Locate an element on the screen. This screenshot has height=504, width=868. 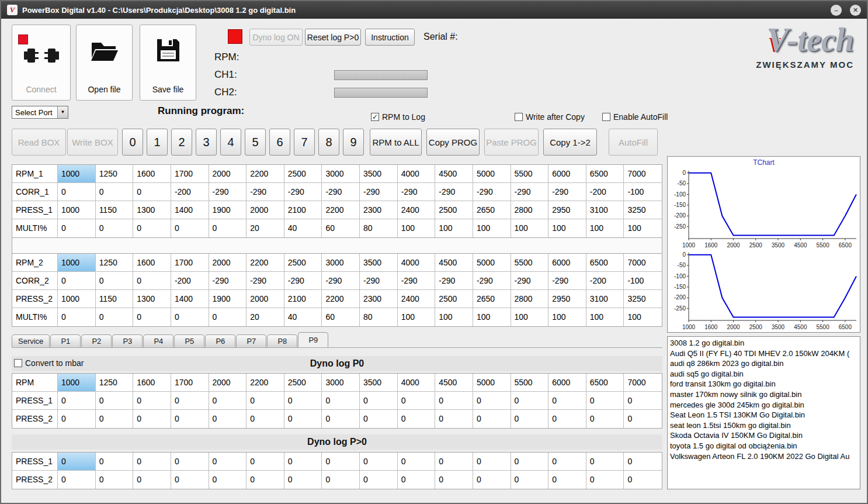
convert-to-mbar-checkbox: Convert to mbar is located at coordinates (49, 363).